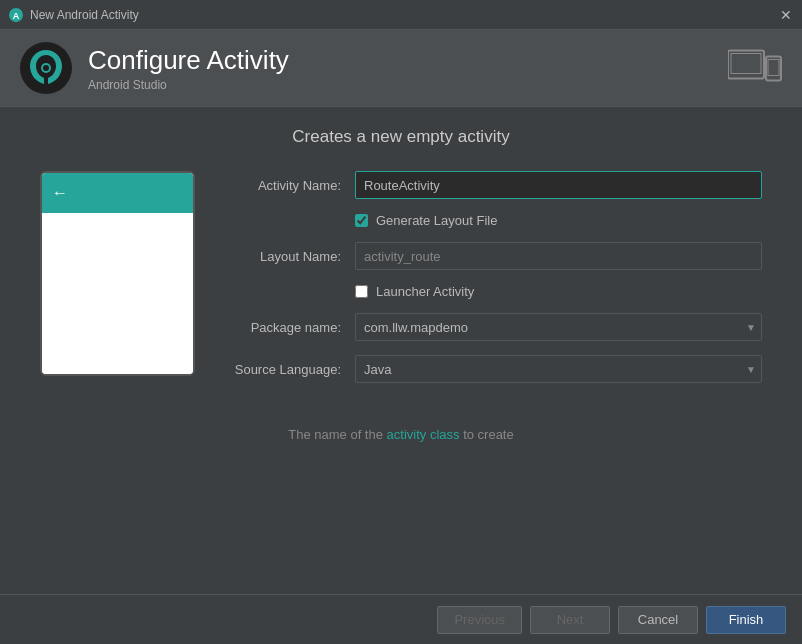 Image resolution: width=802 pixels, height=644 pixels. Describe the element at coordinates (425, 292) in the screenshot. I see `launcher-activity-label: Launcher Activity` at that location.